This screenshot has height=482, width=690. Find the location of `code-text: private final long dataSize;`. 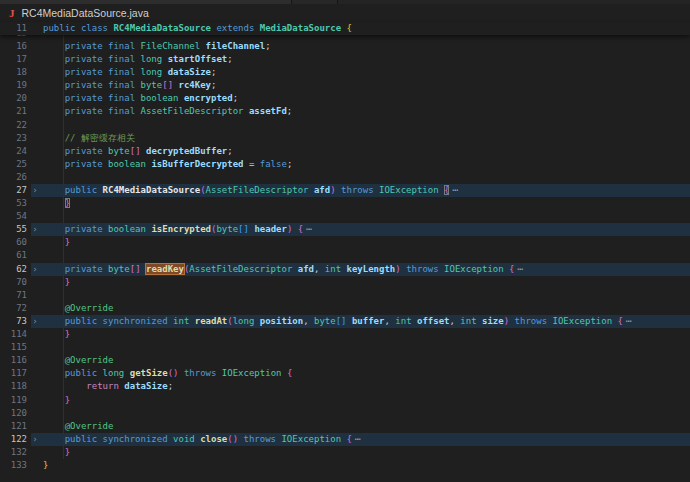

code-text: private final long dataSize; is located at coordinates (130, 72).